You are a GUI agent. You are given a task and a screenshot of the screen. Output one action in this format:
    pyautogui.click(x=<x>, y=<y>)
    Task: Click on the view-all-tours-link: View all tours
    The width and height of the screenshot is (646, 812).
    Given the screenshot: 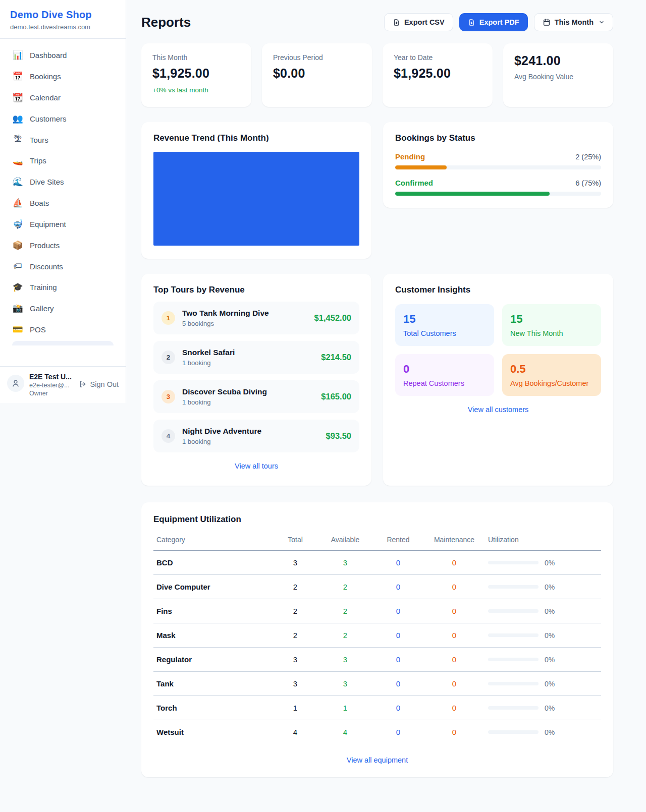 What is the action you would take?
    pyautogui.click(x=256, y=466)
    